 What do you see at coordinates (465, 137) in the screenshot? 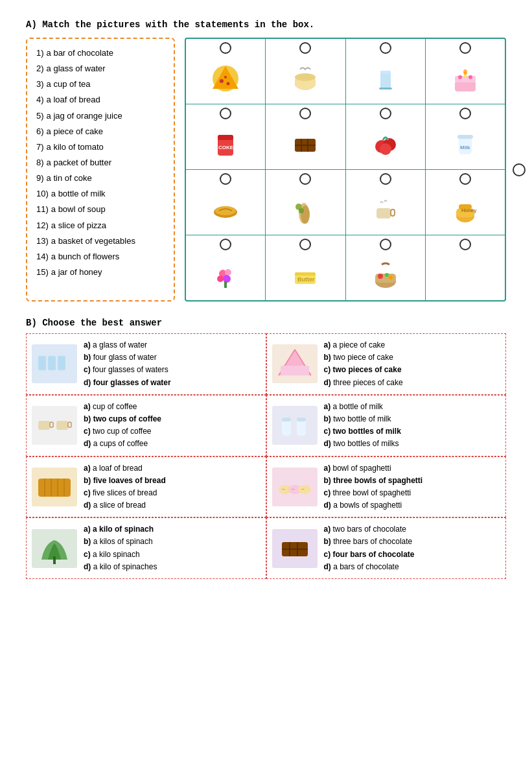
I see `grid-cell: Milk` at bounding box center [465, 137].